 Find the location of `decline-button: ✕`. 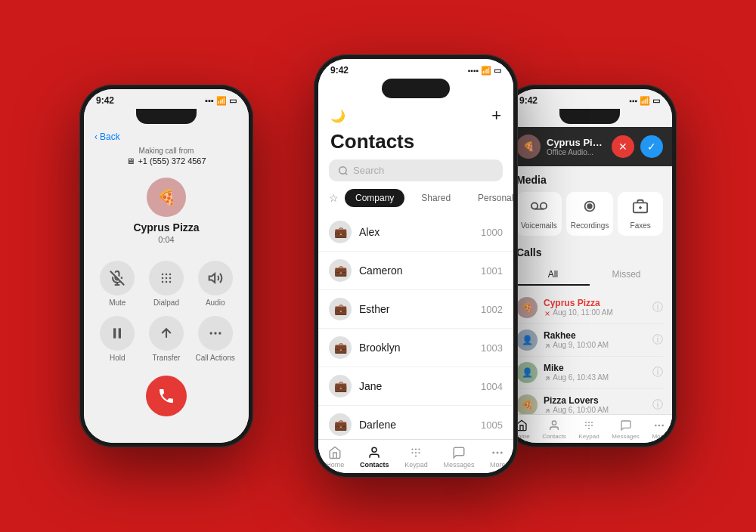

decline-button: ✕ is located at coordinates (623, 147).